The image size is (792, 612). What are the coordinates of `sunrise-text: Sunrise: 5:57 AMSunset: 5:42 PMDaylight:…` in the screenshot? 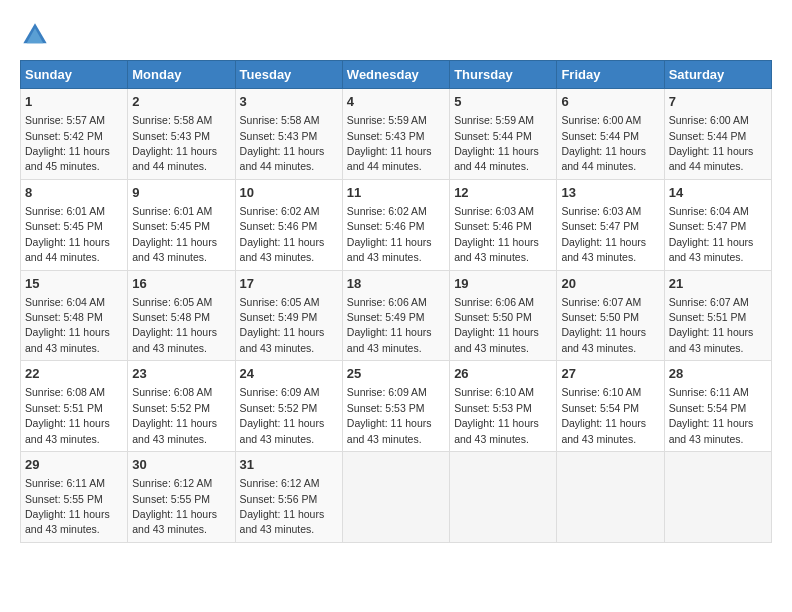 It's located at (68, 143).